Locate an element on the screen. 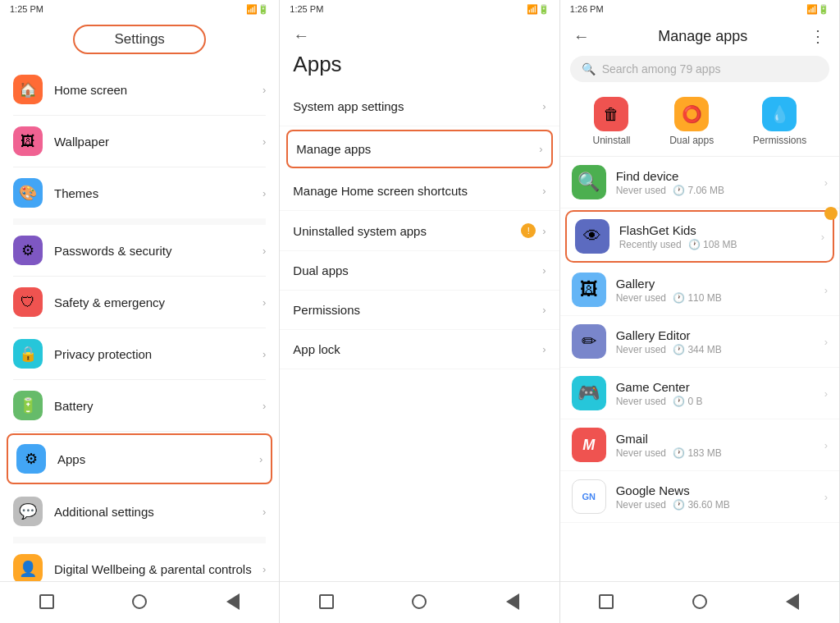 The width and height of the screenshot is (840, 623). app-item-gmail: M Gmail Never used 🕐 183 MB › is located at coordinates (700, 445).